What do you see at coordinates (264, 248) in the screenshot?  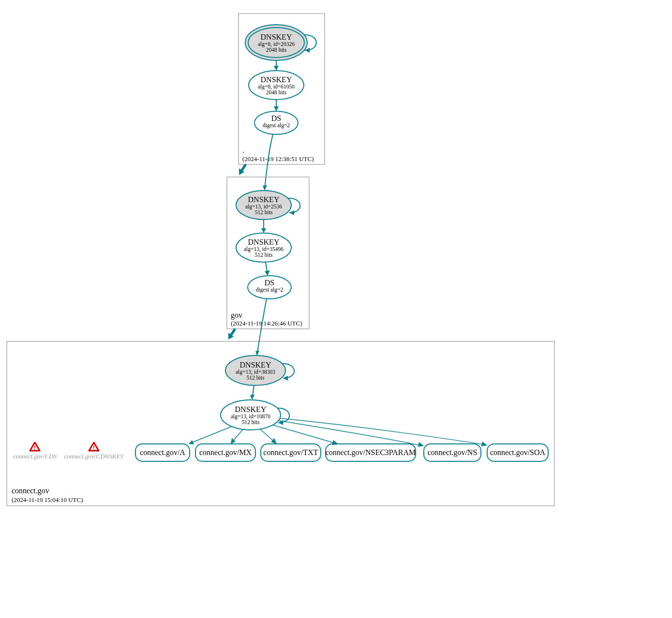 I see `node-gov-dnskey-zsk: DNSKEY alg=13, id=35496 512 bits` at bounding box center [264, 248].